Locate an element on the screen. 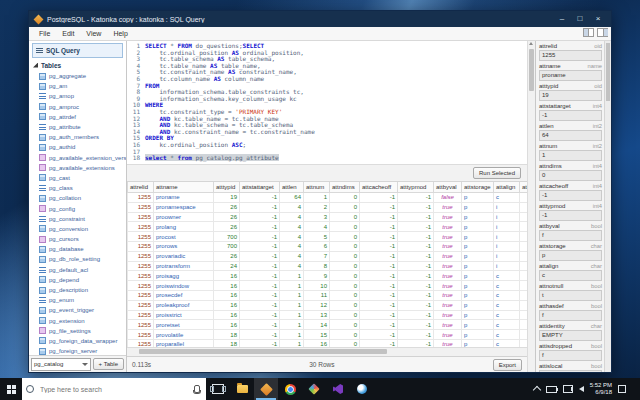 This screenshot has width=640, height=400. grid-cell: 9 is located at coordinates (317, 276).